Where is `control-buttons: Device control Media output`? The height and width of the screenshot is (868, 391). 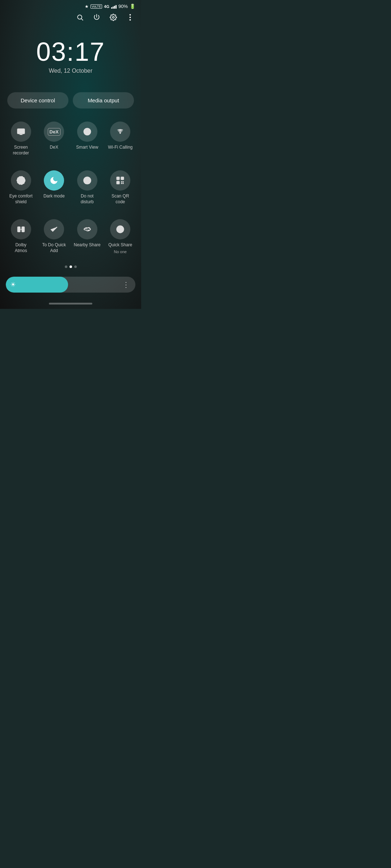
control-buttons: Device control Media output is located at coordinates (71, 98).